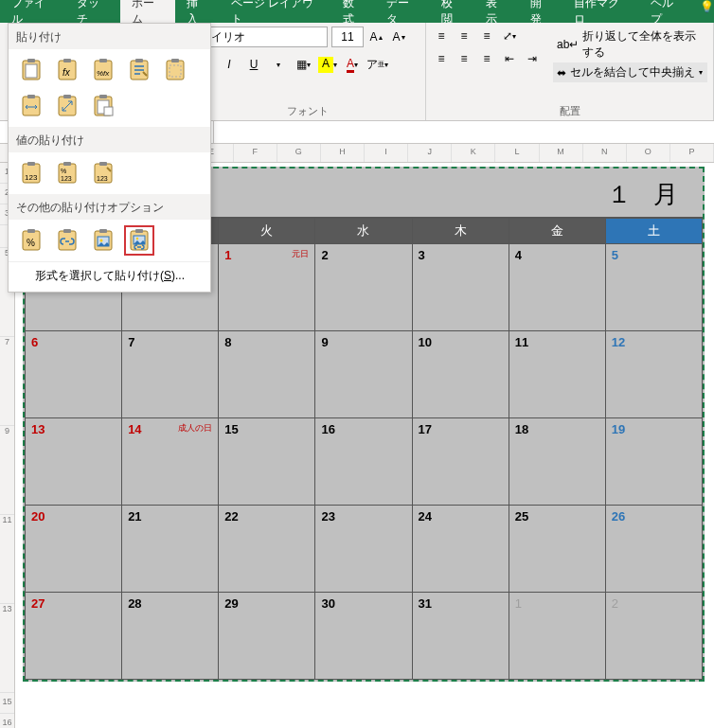 This screenshot has width=714, height=728. Describe the element at coordinates (430, 153) in the screenshot. I see `col-header: J` at that location.